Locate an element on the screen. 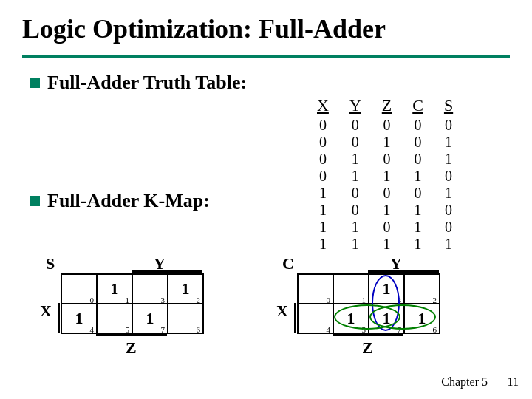 The image size is (532, 399). th-y: Y is located at coordinates (355, 106).